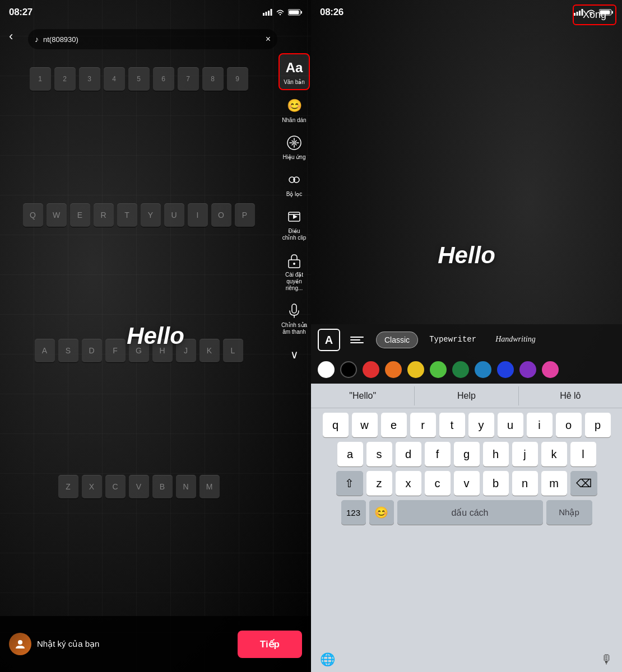 This screenshot has width=622, height=672. I want to click on color-teal, so click(483, 370).